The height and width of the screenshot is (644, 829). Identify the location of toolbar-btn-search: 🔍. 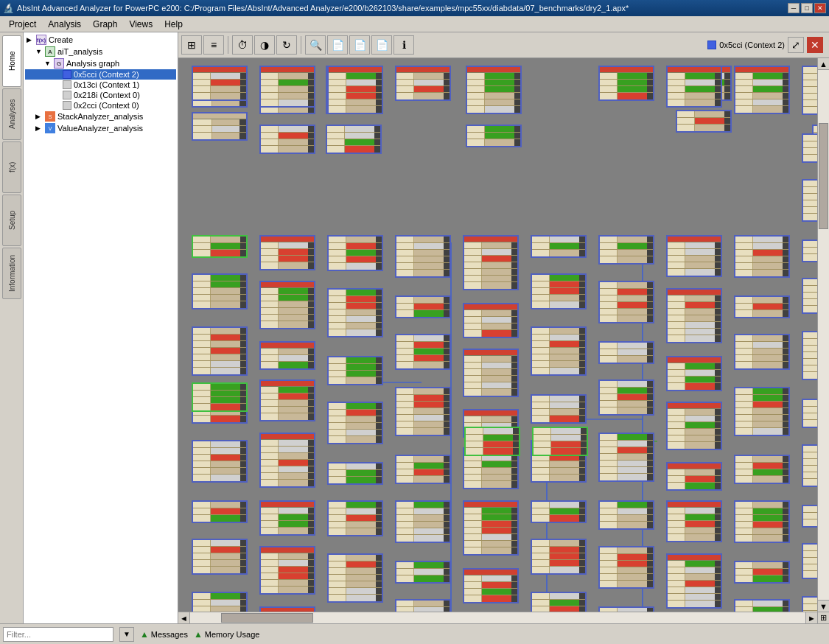
(315, 45).